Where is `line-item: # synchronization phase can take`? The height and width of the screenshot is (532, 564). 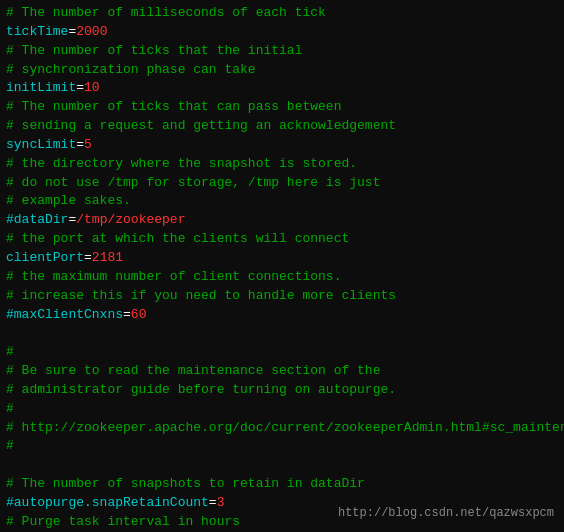
line-item: # synchronization phase can take is located at coordinates (282, 70).